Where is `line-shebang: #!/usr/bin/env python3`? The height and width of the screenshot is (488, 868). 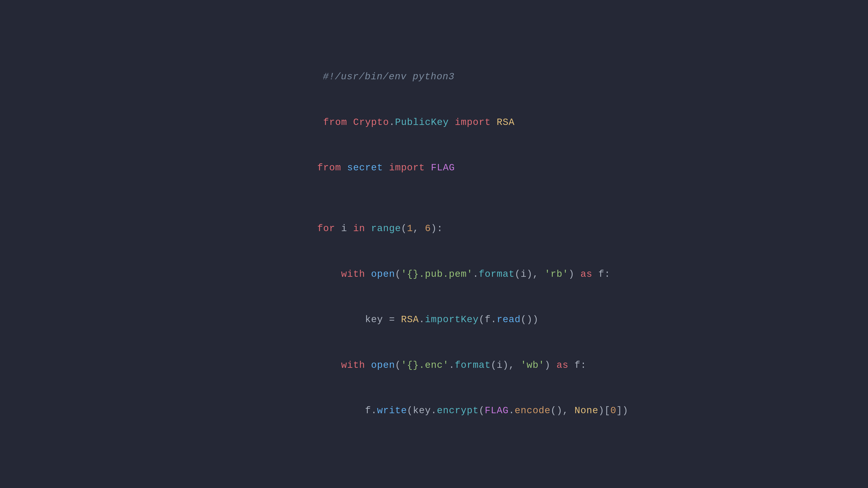 line-shebang: #!/usr/bin/env python3 is located at coordinates (461, 77).